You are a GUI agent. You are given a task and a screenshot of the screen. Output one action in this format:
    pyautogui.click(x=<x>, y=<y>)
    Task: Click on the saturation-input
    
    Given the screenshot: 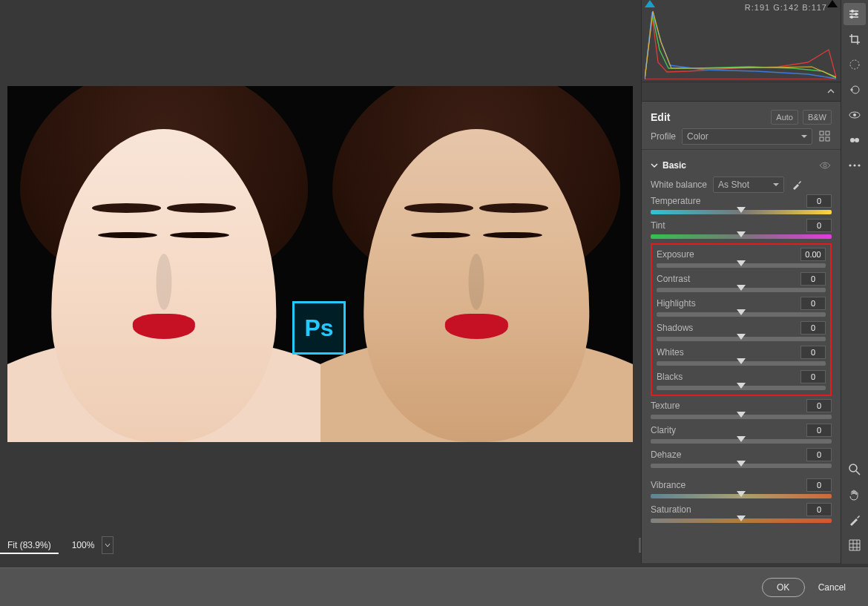 What is the action you would take?
    pyautogui.click(x=819, y=510)
    